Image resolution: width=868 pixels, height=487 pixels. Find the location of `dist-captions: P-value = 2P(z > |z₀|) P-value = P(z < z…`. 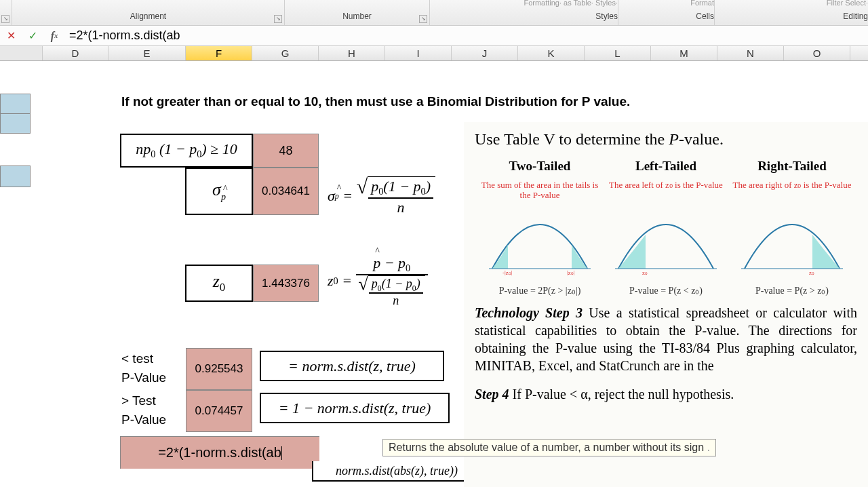

dist-captions: P-value = 2P(z > |z₀|) P-value = P(z < z… is located at coordinates (666, 290).